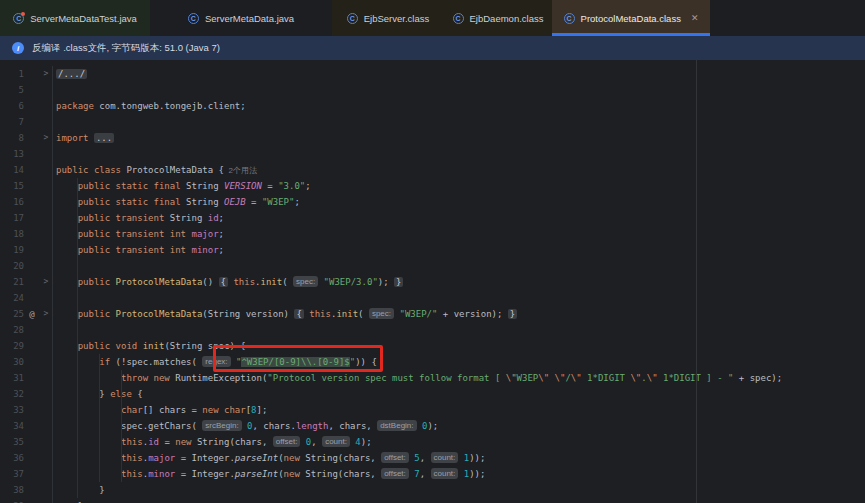  Describe the element at coordinates (26, 138) in the screenshot. I see `gutter: 8>` at that location.